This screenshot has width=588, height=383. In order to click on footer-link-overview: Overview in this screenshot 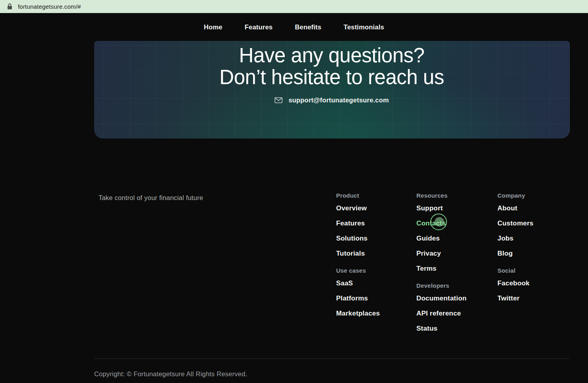, I will do `click(374, 208)`.